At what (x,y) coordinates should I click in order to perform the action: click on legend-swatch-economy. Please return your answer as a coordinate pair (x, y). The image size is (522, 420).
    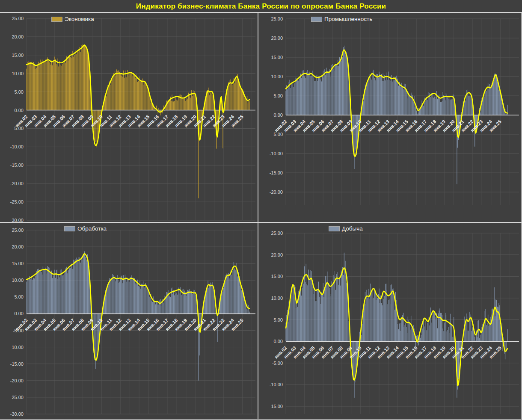
    Looking at the image, I should click on (57, 19).